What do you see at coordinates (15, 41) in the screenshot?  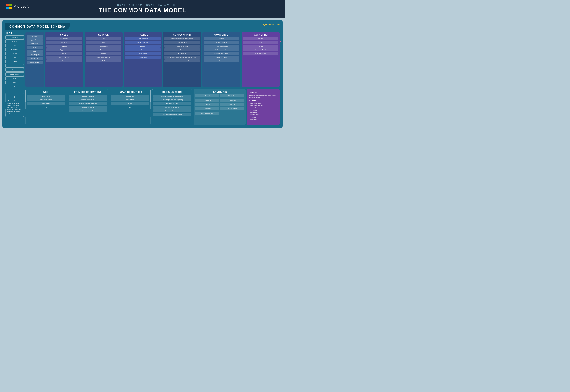 I see `core-item: Activity` at bounding box center [15, 41].